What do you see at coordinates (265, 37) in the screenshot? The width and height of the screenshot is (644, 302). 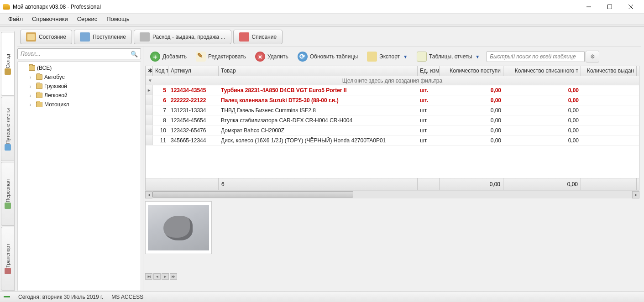 I see `tab-writeoff-label: Списание` at bounding box center [265, 37].